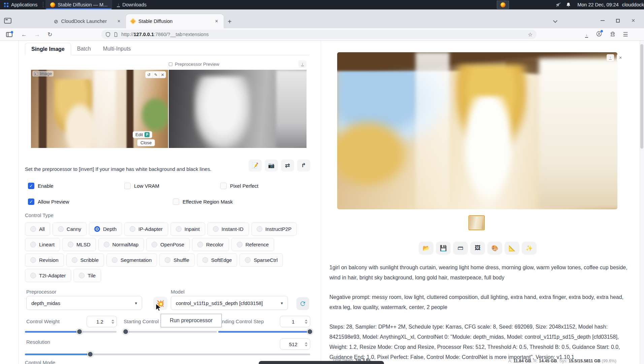  I want to click on download-preview-button: ↓, so click(302, 64).